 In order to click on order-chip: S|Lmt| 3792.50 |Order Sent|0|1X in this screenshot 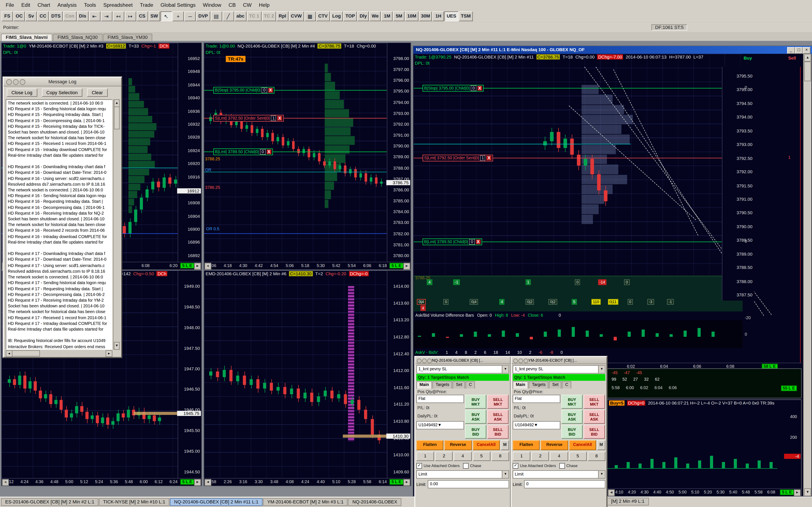, I will do `click(458, 158)`.